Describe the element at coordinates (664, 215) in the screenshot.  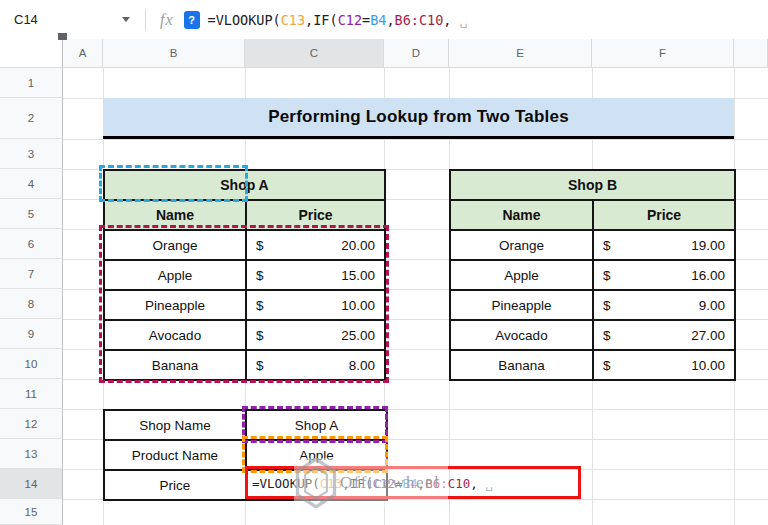
I see `price-header-cell: Price` at that location.